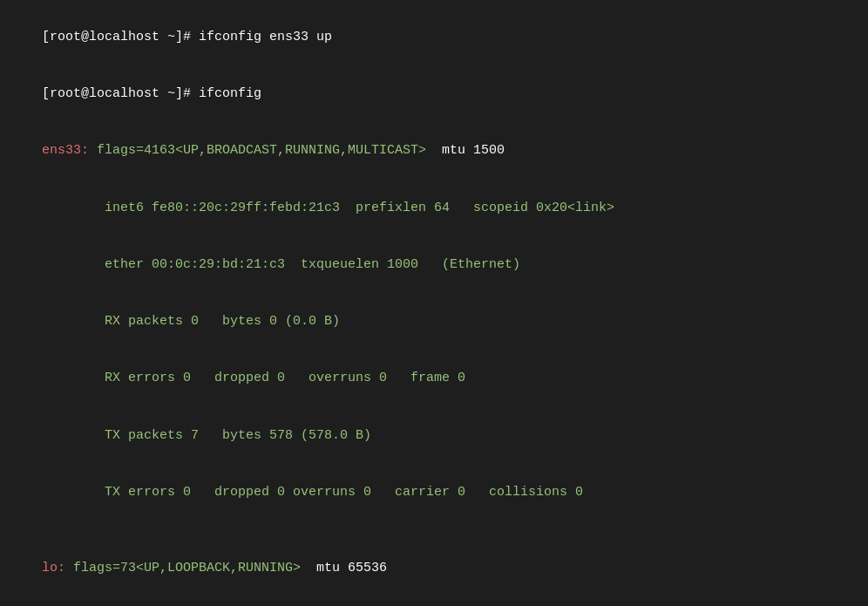 The image size is (868, 606). I want to click on ens33-rx-packets: RX packets 0 bytes 0 (0.0 B), so click(434, 321).